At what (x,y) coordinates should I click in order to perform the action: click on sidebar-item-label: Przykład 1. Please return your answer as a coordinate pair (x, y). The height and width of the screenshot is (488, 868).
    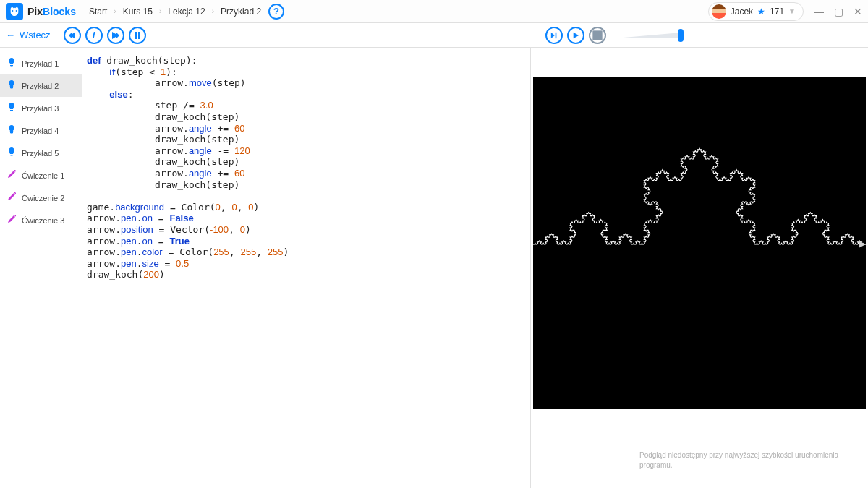
    Looking at the image, I should click on (41, 64).